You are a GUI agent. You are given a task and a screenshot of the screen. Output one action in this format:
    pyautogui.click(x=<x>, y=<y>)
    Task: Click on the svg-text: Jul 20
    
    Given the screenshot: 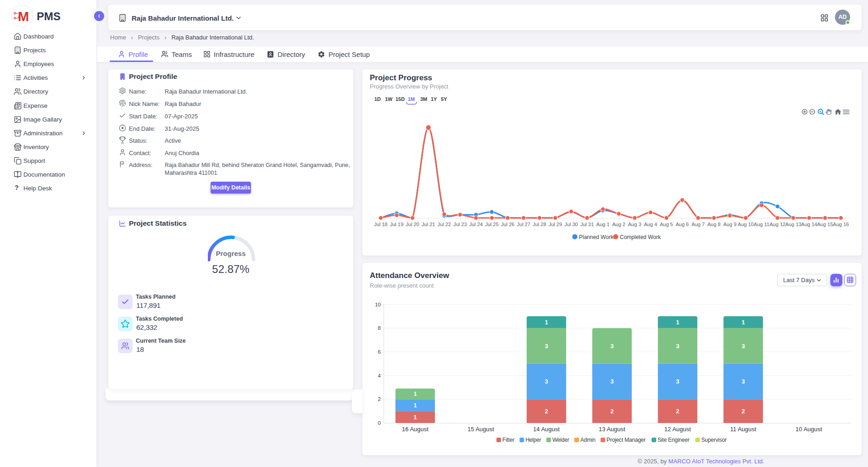 What is the action you would take?
    pyautogui.click(x=413, y=224)
    